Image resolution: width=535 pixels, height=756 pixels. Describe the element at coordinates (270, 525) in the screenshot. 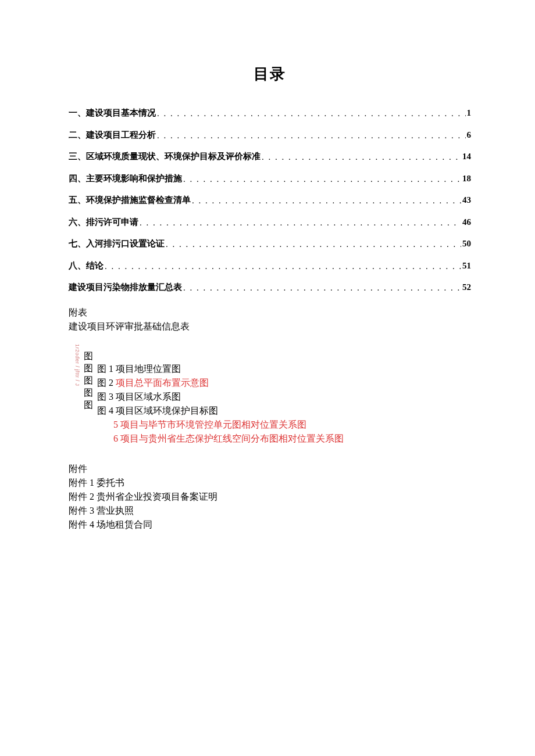

I see `fujian-item: 附件 4 场地租赁合同` at that location.